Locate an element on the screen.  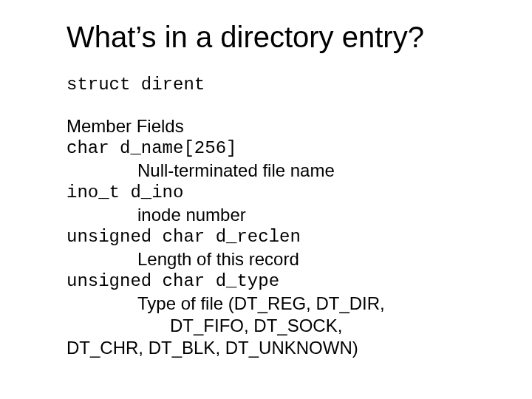
field-decl-d-ino: ino_t d_ino is located at coordinates (277, 193).